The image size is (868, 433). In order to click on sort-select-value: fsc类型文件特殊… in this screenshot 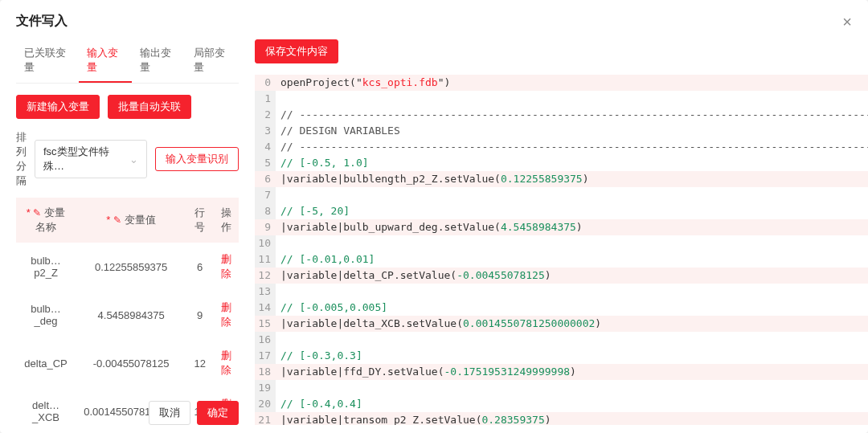, I will do `click(84, 159)`.